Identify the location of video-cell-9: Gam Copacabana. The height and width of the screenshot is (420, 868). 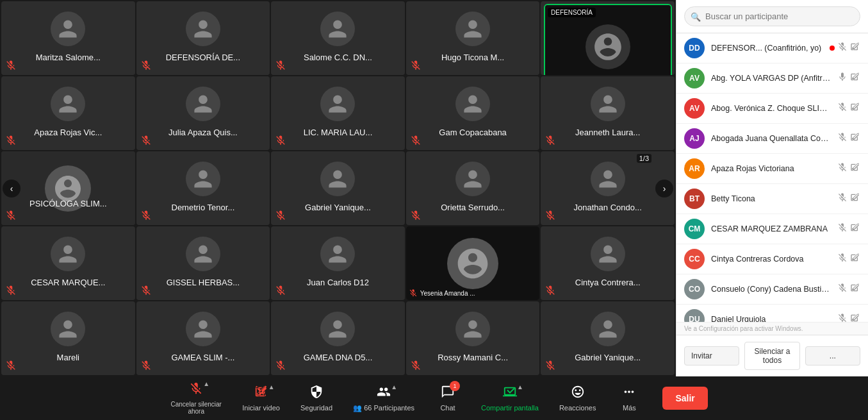
(473, 113).